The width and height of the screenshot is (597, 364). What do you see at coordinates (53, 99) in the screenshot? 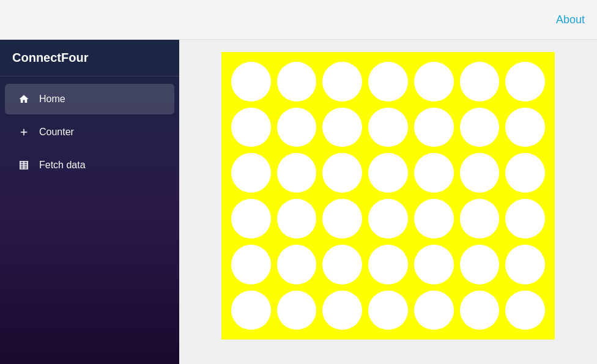
I see `sidebar-item-home-label: Home` at bounding box center [53, 99].